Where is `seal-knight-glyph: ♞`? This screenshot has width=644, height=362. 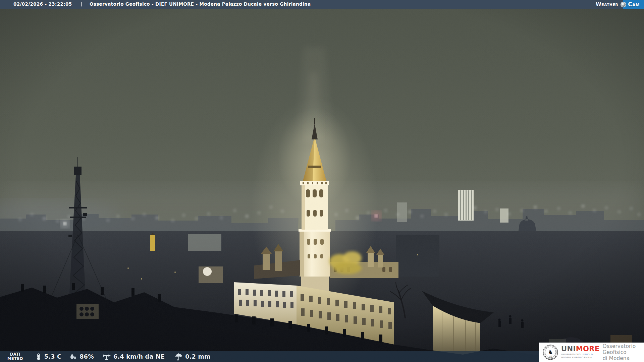 seal-knight-glyph: ♞ is located at coordinates (550, 352).